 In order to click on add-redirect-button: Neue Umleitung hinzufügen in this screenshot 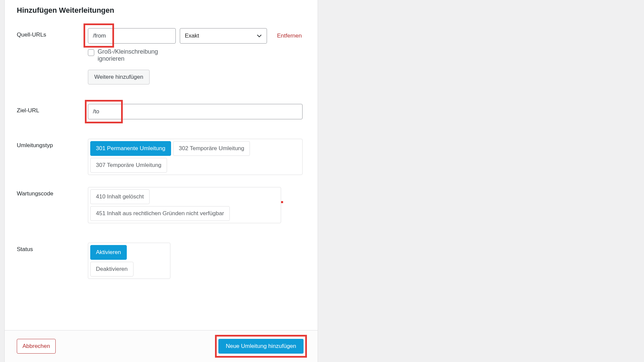, I will do `click(261, 346)`.